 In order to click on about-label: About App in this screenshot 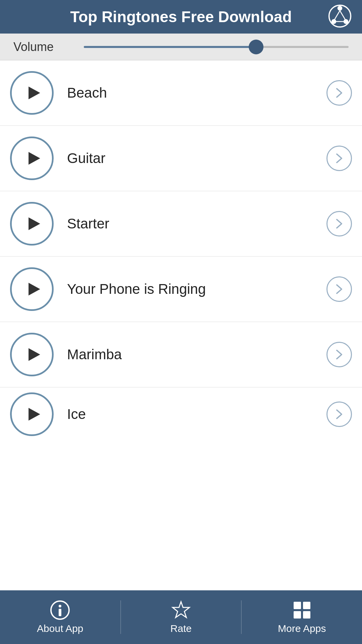, I will do `click(60, 629)`.